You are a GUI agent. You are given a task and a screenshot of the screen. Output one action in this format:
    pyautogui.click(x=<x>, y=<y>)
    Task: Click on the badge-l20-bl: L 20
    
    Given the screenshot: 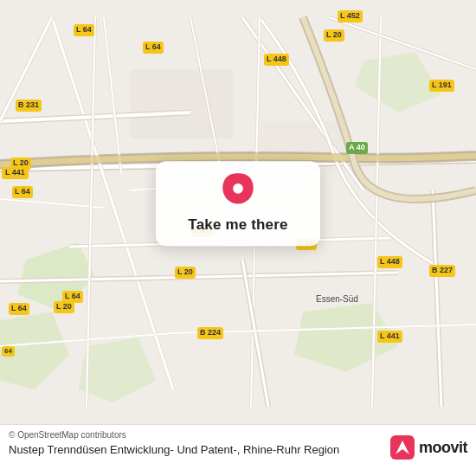 What is the action you would take?
    pyautogui.click(x=64, y=307)
    